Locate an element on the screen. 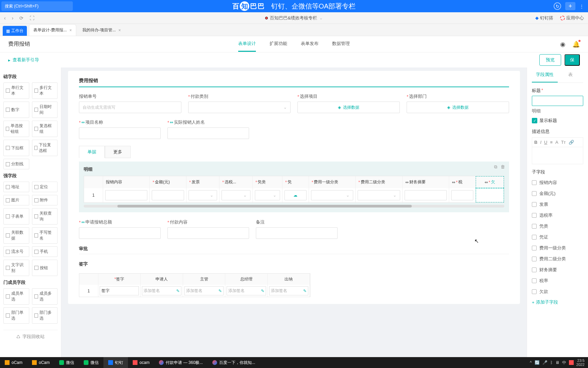 This screenshot has width=588, height=368. show-title-checkbox: ✓ 显示标题 is located at coordinates (557, 121).